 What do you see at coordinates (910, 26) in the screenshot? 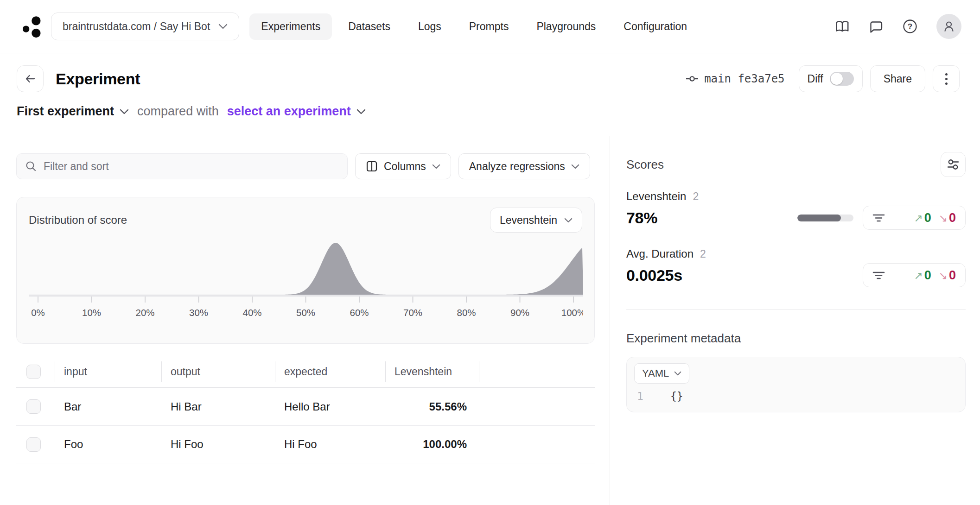
I see `help-button: ?` at bounding box center [910, 26].